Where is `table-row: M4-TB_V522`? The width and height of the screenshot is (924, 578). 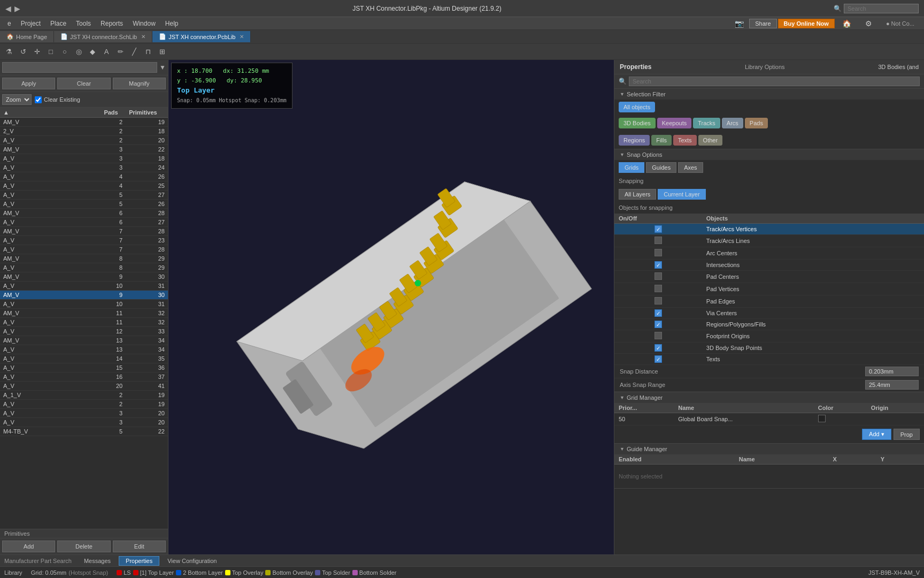
table-row: M4-TB_V522 is located at coordinates (84, 431).